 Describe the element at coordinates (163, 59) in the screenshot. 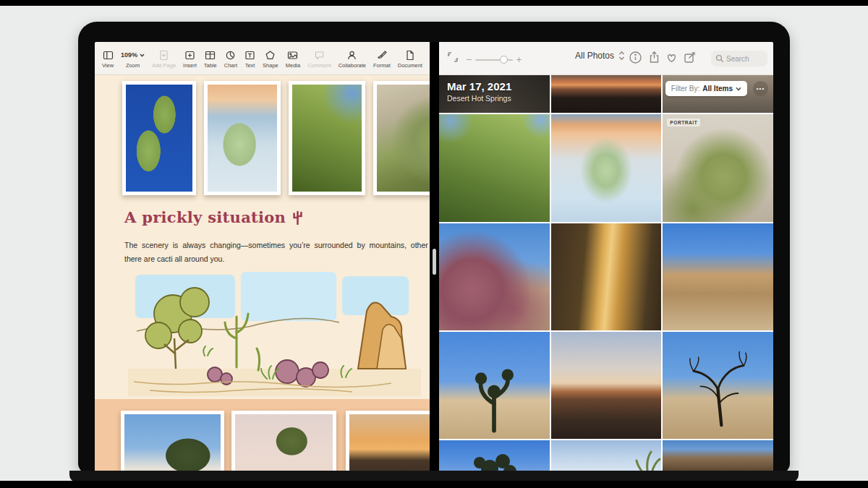

I see `toolbar-button-add-page: Add Page` at that location.